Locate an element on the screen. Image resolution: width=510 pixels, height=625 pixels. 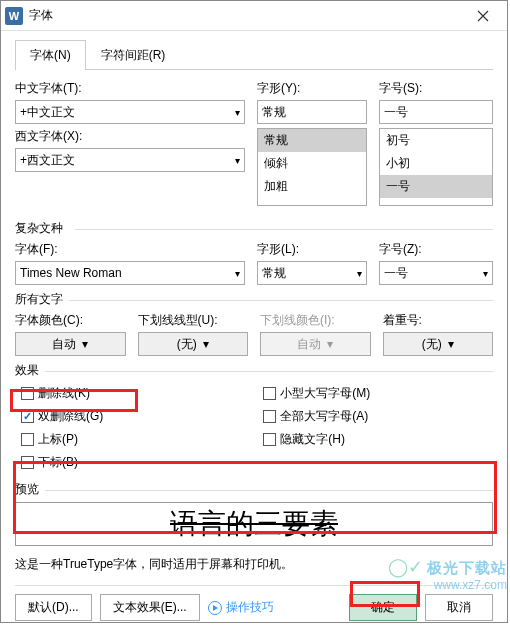
size-listbox: 初号 小初 一号 is located at coordinates (436, 167).